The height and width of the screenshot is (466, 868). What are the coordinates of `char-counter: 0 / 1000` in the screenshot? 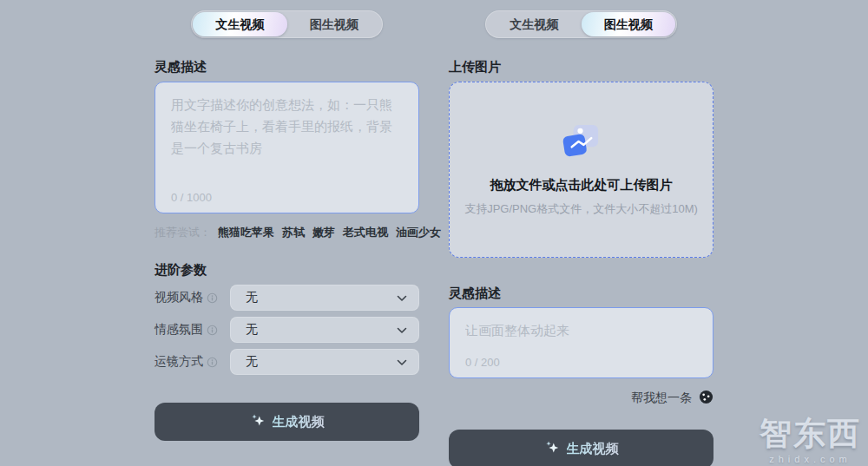 It's located at (286, 198).